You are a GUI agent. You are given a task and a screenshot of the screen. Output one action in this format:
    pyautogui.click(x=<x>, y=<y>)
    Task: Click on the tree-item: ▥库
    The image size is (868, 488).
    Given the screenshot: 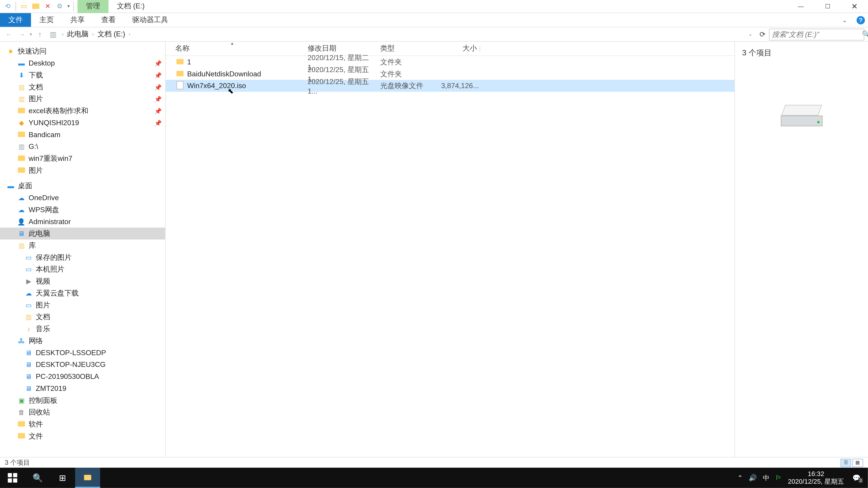 What is the action you would take?
    pyautogui.click(x=83, y=246)
    